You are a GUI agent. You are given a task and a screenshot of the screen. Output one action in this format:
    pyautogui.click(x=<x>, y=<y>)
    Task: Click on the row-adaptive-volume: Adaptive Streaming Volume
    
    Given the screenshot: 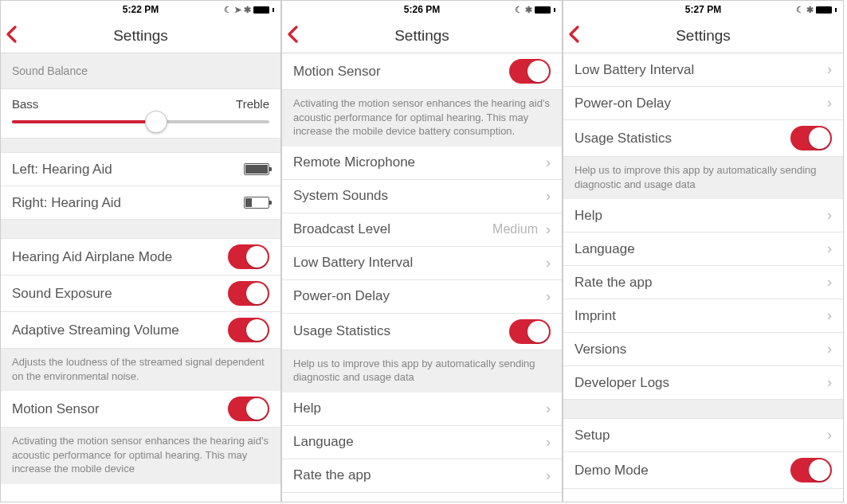 What is the action you would take?
    pyautogui.click(x=140, y=330)
    